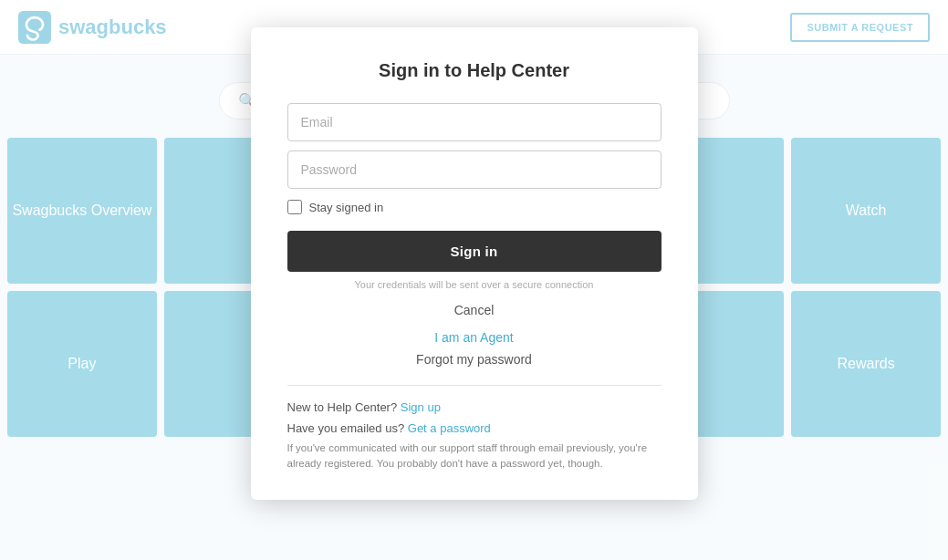  Describe the element at coordinates (295, 207) in the screenshot. I see `stay-signed-in-checkbox` at that location.